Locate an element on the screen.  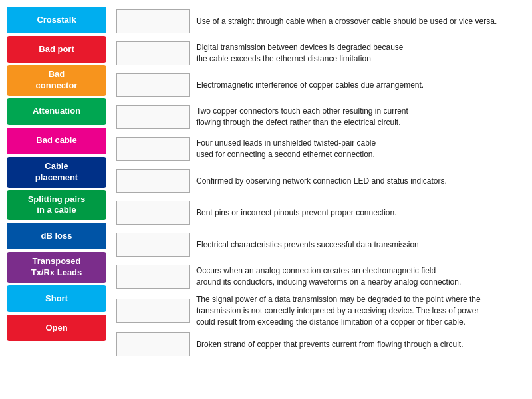
match-row-10: The signal power of a data transmission … is located at coordinates (321, 311).